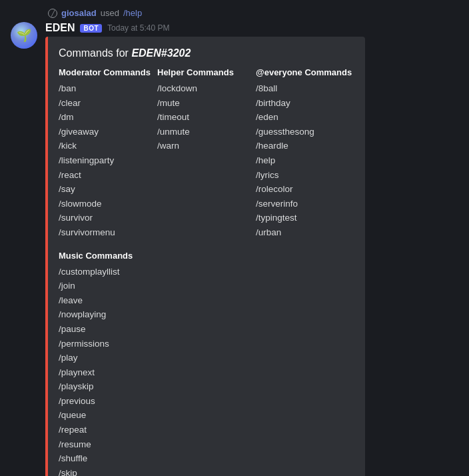 This screenshot has width=469, height=476. I want to click on list-item: /warn, so click(207, 146).